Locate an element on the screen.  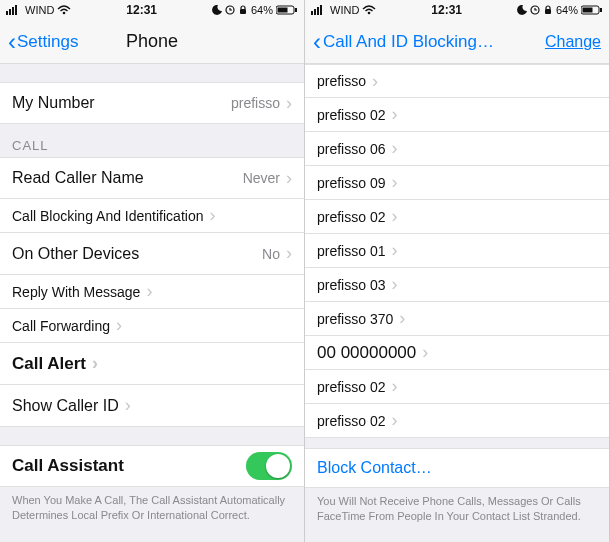
label: Show Caller ID is located at coordinates (66, 406).